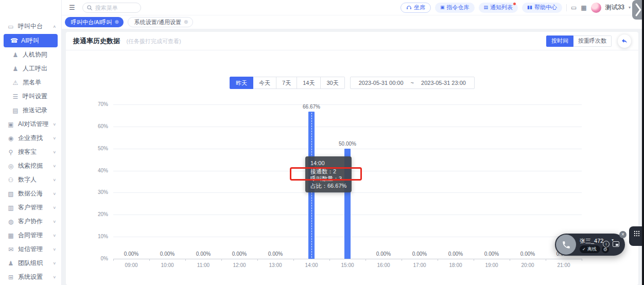 This screenshot has width=644, height=285. What do you see at coordinates (31, 236) in the screenshot?
I see `sidebar-item-contract-management: ▦合同管理∨` at bounding box center [31, 236].